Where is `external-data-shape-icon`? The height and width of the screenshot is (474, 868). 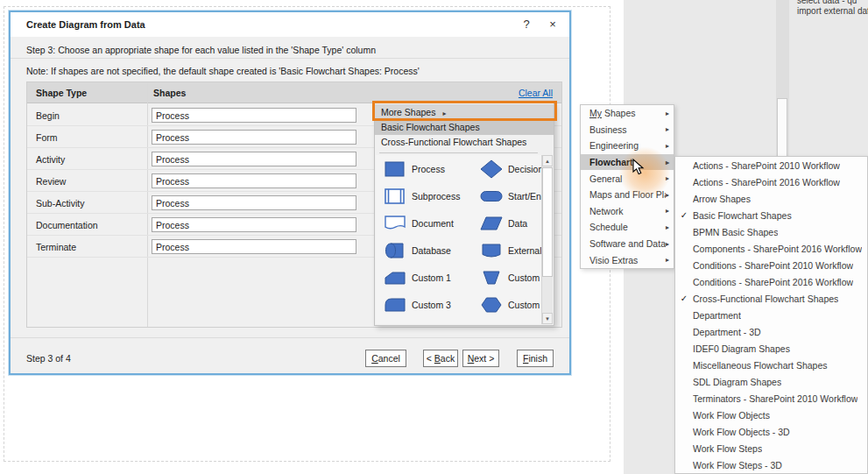
external-data-shape-icon is located at coordinates (491, 251).